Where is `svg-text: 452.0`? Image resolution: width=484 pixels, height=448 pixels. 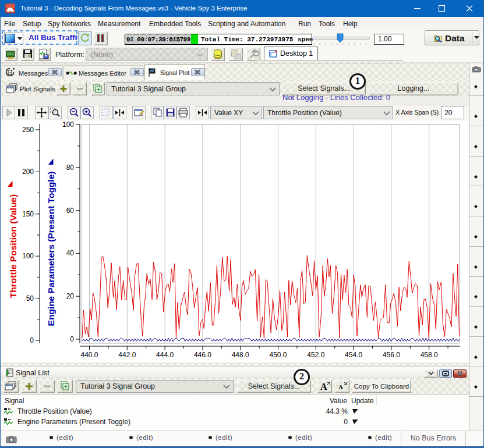
svg-text: 452.0 is located at coordinates (316, 355).